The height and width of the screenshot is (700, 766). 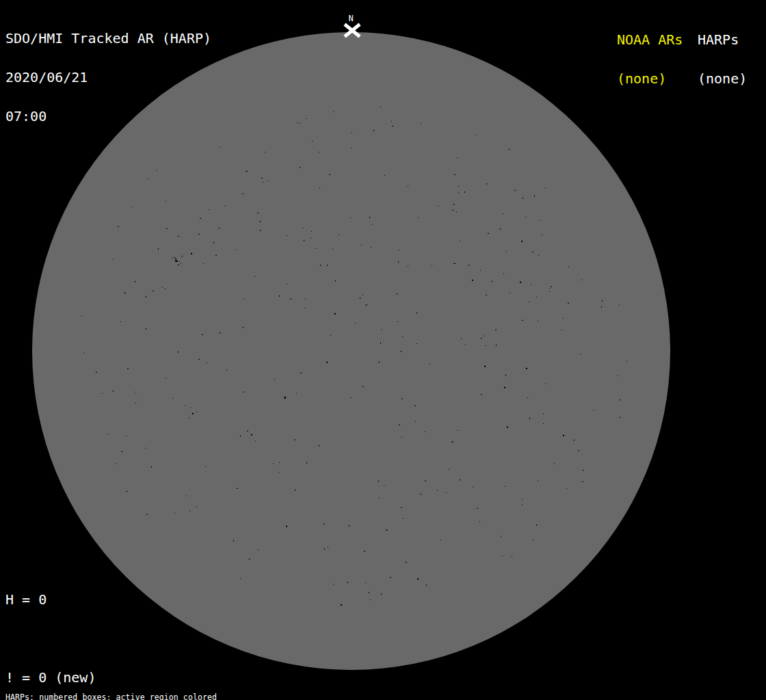 I want to click on footer-harps-note: HARPs: numbered boxes; active region col…, so click(x=145, y=697).